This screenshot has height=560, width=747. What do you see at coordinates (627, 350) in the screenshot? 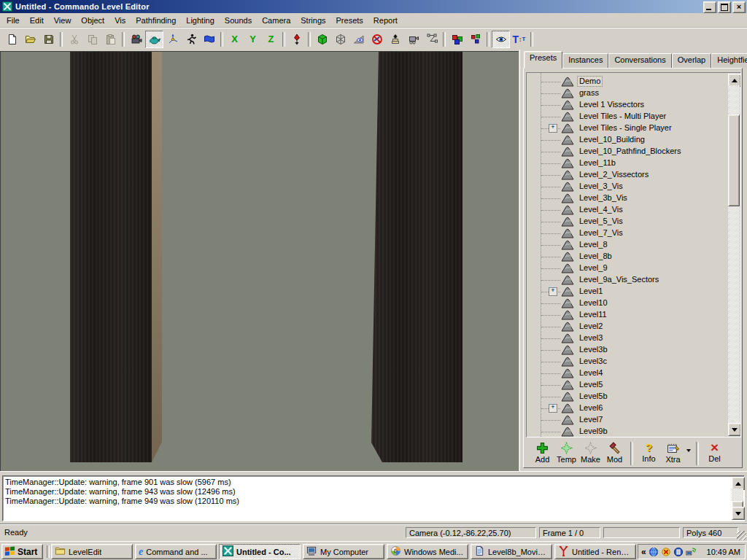
I see `tree-item: Level3b` at bounding box center [627, 350].